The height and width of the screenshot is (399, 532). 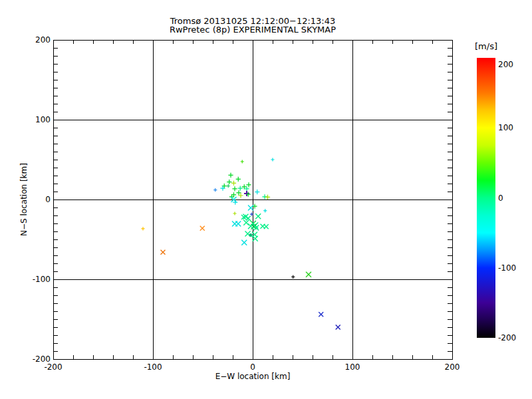 I want to click on colorbar-tick-label: -100, so click(x=507, y=268).